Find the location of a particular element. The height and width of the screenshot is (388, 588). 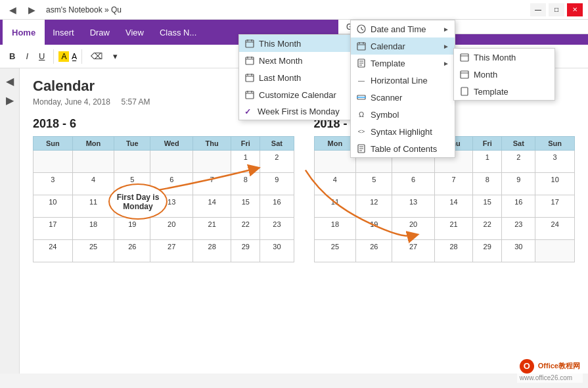

list-item: 30 is located at coordinates (277, 251).